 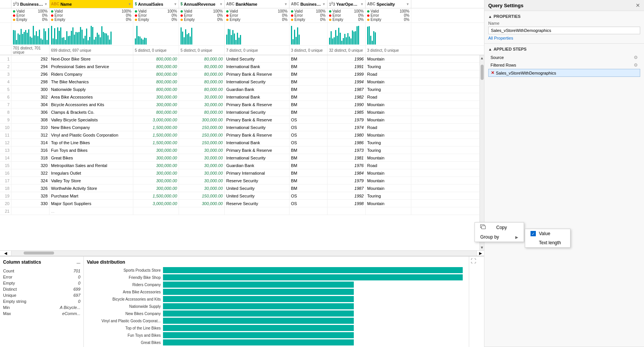 What do you see at coordinates (30, 4) in the screenshot?
I see `col-header-business-entity-id: 123 BusinessEntityID ▼` at bounding box center [30, 4].